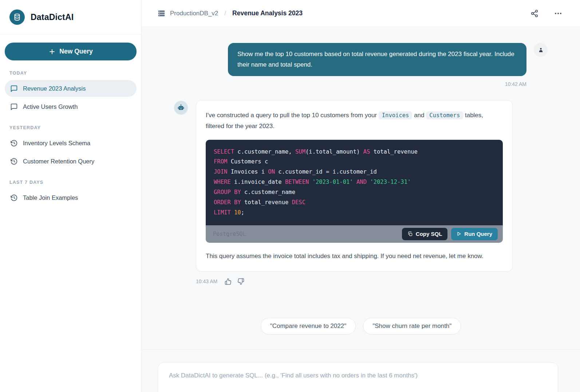 This screenshot has height=392, width=580. I want to click on server-icon, so click(162, 13).